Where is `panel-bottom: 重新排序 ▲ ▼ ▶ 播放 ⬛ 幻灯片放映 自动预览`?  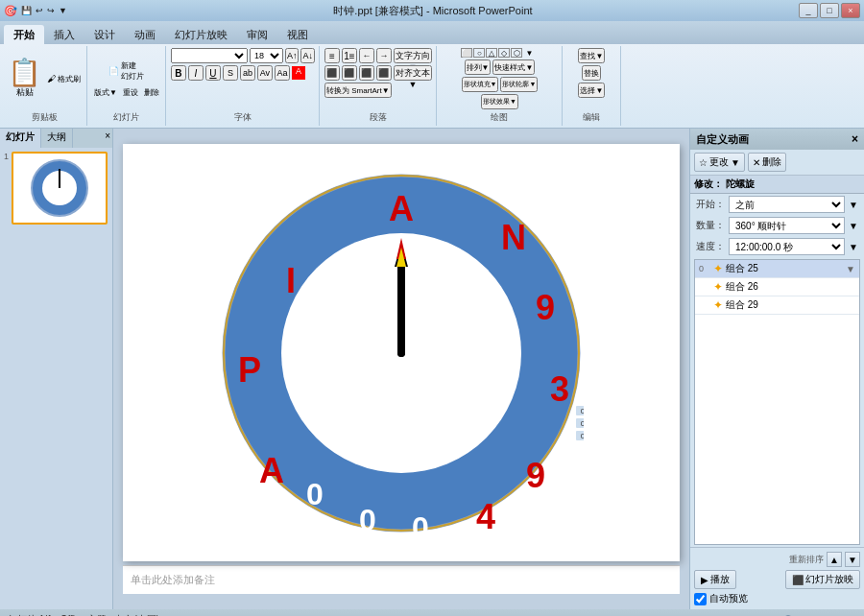
panel-bottom: 重新排序 ▲ ▼ ▶ 播放 ⬛ 幻灯片放映 自动预览 is located at coordinates (778, 578).